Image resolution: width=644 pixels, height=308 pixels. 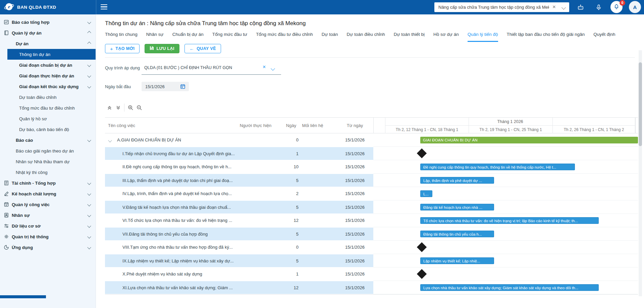 What do you see at coordinates (118, 108) in the screenshot?
I see `double-chevron-down-icon` at bounding box center [118, 108].